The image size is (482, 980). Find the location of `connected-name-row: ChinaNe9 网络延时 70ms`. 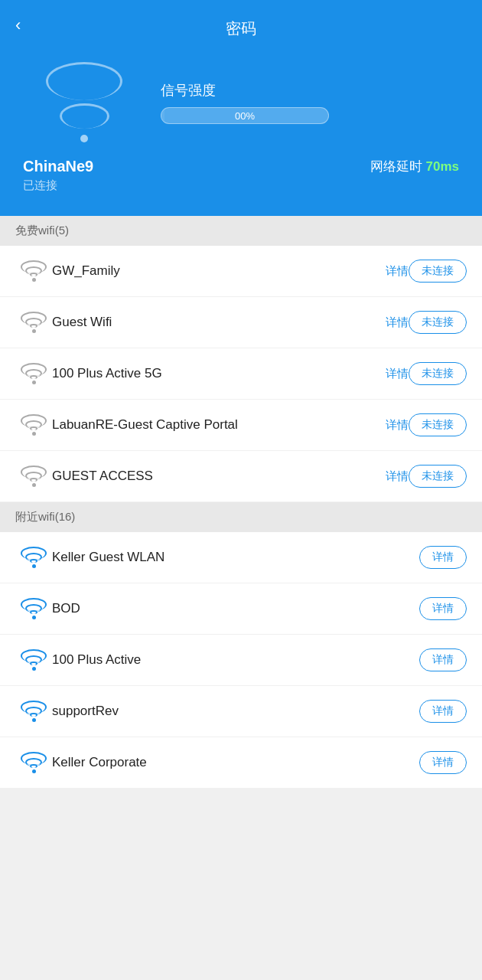

connected-name-row: ChinaNe9 网络延时 70ms is located at coordinates (241, 167).